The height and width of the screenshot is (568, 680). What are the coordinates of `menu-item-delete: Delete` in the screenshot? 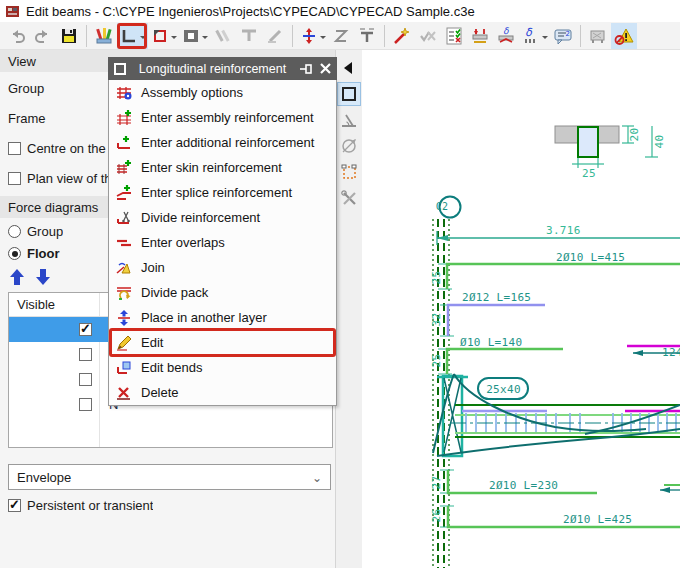 It's located at (222, 392).